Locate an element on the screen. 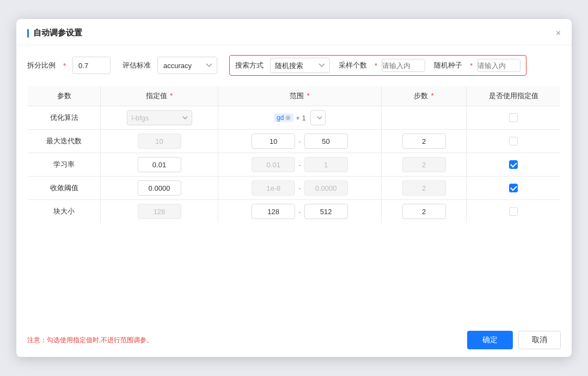 This screenshot has width=588, height=376. sample-count-label: 采样个数 is located at coordinates (353, 65).